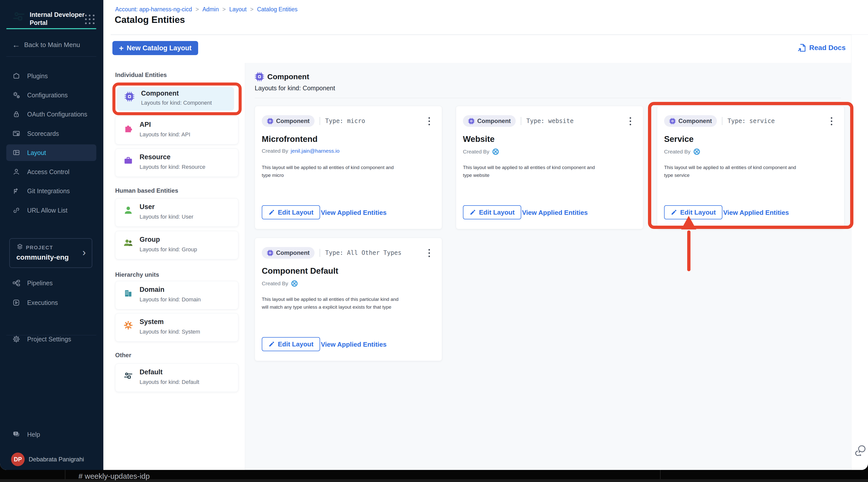  Describe the element at coordinates (84, 252) in the screenshot. I see `chevron-right-icon: ›` at that location.